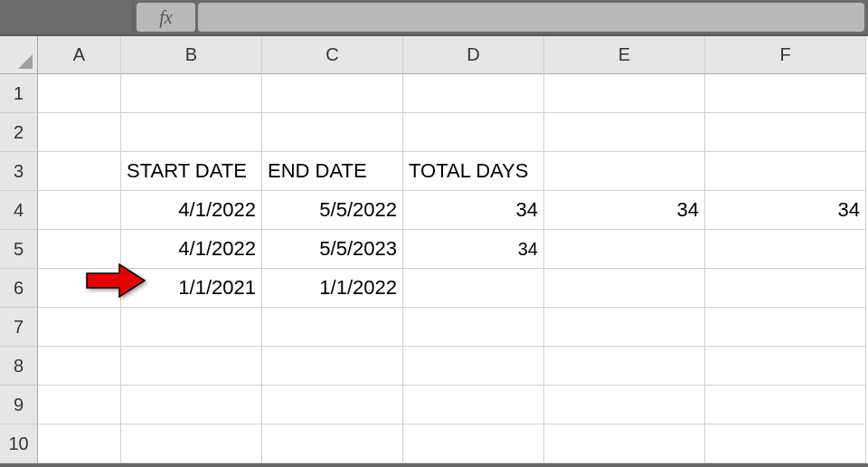 This screenshot has width=868, height=467. What do you see at coordinates (192, 443) in the screenshot?
I see `cell-B10` at bounding box center [192, 443].